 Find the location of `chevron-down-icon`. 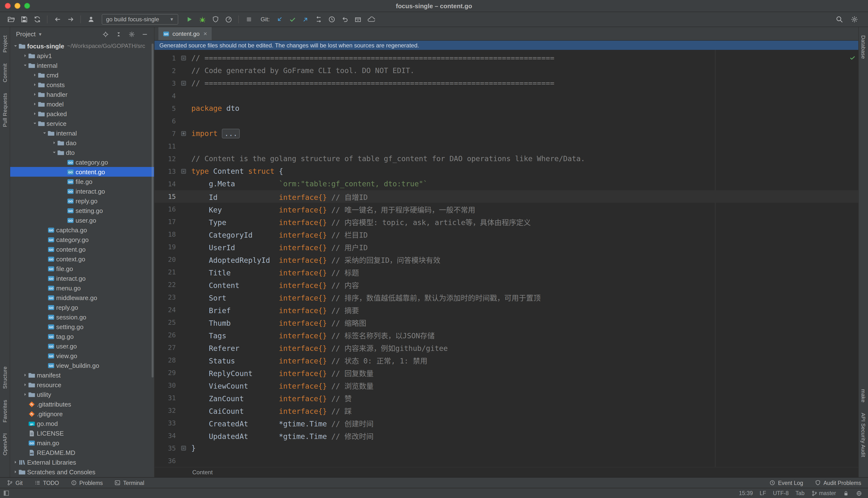

chevron-down-icon is located at coordinates (54, 153).